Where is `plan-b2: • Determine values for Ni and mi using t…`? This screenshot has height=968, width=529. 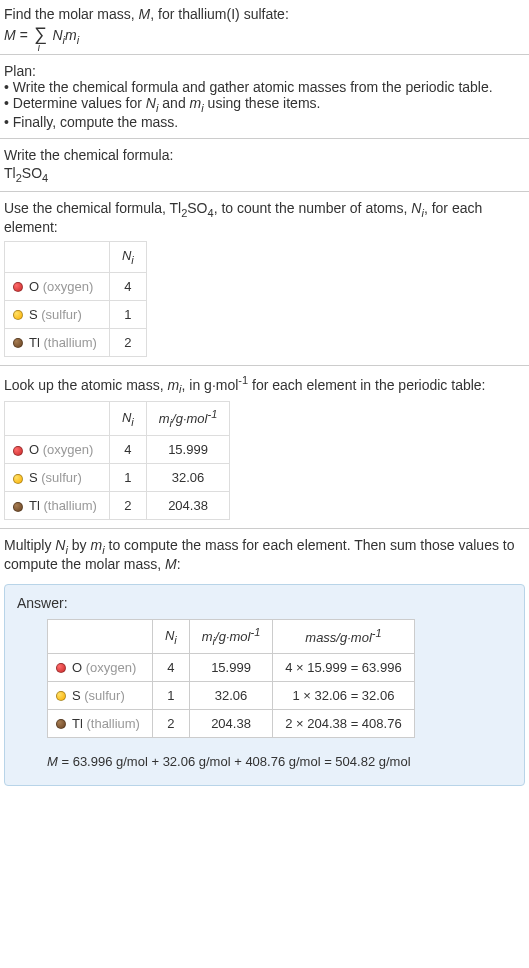 plan-b2: • Determine values for Ni and mi using t… is located at coordinates (264, 104).